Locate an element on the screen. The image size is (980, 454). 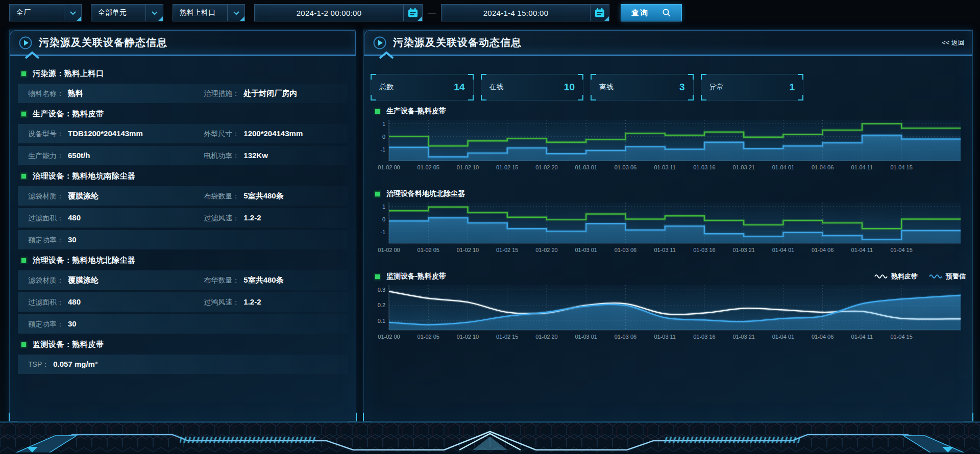
chart-title: 治理设备料地坑北除尘器 is located at coordinates (426, 194).